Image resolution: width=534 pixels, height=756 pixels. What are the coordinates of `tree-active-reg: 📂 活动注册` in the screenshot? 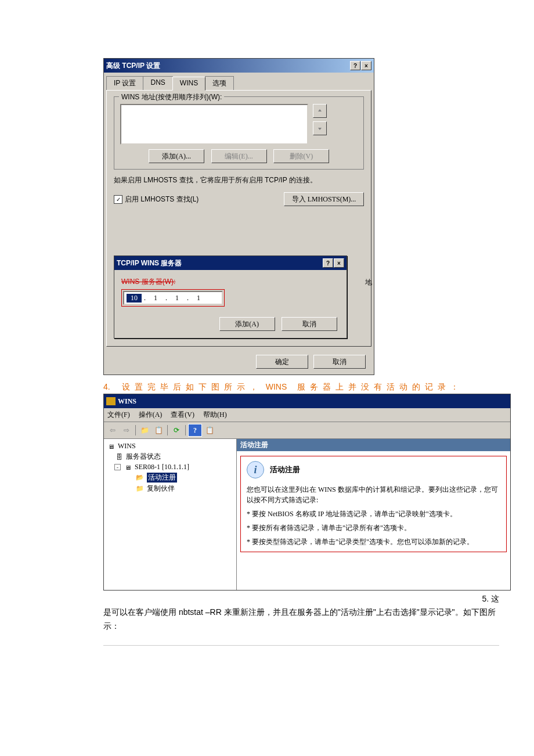 It's located at (170, 477).